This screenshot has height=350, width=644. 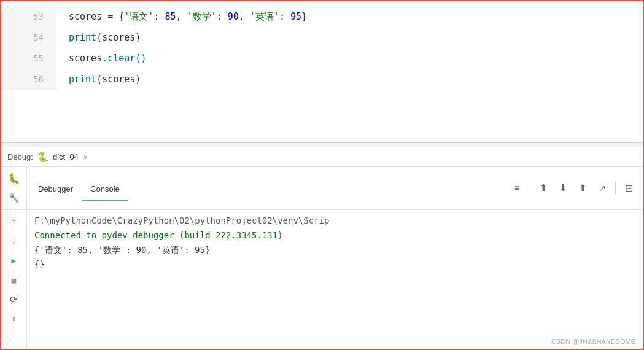 What do you see at coordinates (322, 79) in the screenshot?
I see `code-line: 56print(scores)` at bounding box center [322, 79].